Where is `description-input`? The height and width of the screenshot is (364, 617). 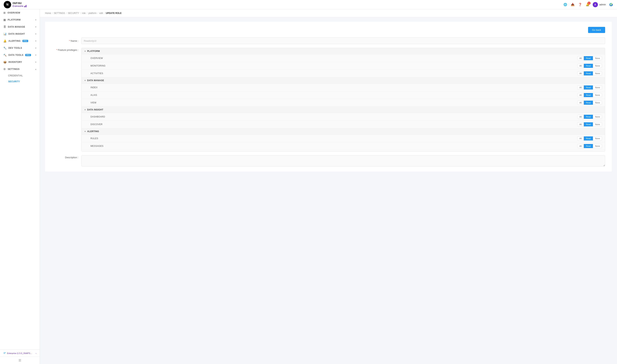
description-input is located at coordinates (343, 161).